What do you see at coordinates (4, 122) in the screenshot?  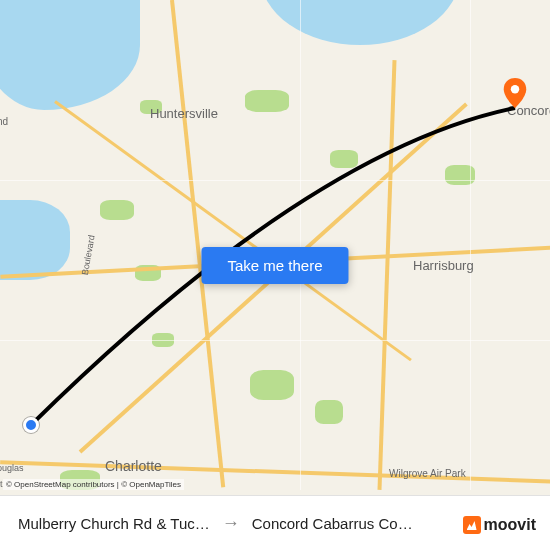 I see `minor-label: nd` at bounding box center [4, 122].